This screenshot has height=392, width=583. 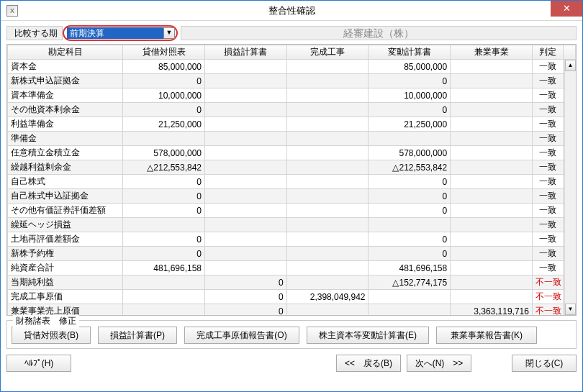 I want to click on table-row: 新株式申込証拠金00一致, so click(x=292, y=81).